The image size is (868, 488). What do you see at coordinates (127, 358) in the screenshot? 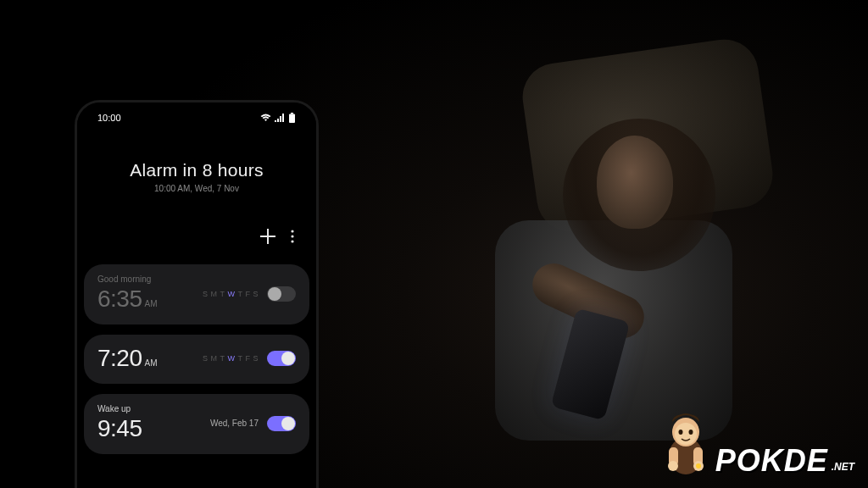
I see `alarm-info: 7:20 AM` at bounding box center [127, 358].